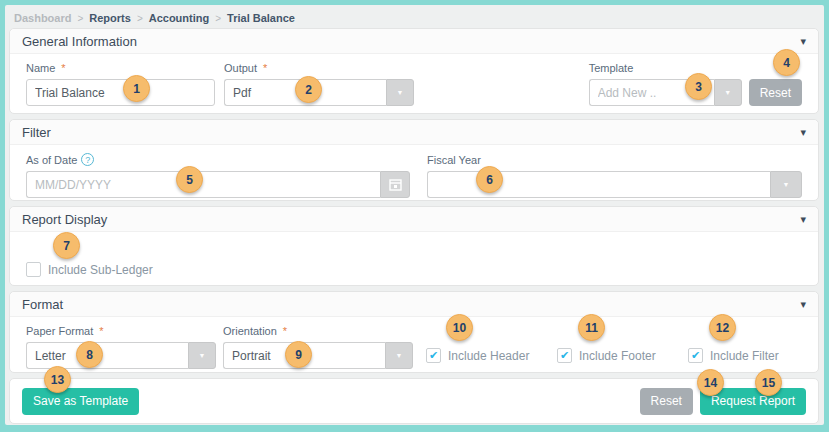 The image size is (829, 432). Describe the element at coordinates (88, 160) in the screenshot. I see `help-icon: ?` at that location.